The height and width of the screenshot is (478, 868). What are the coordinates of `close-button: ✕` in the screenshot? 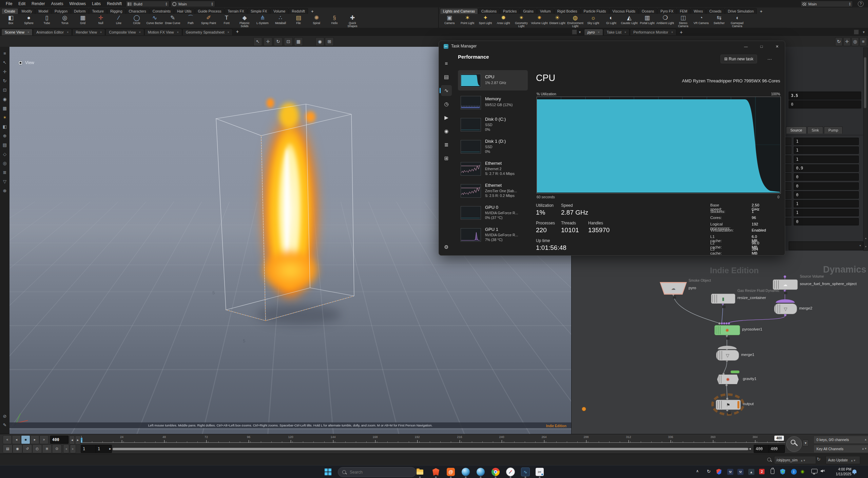 It's located at (777, 46).